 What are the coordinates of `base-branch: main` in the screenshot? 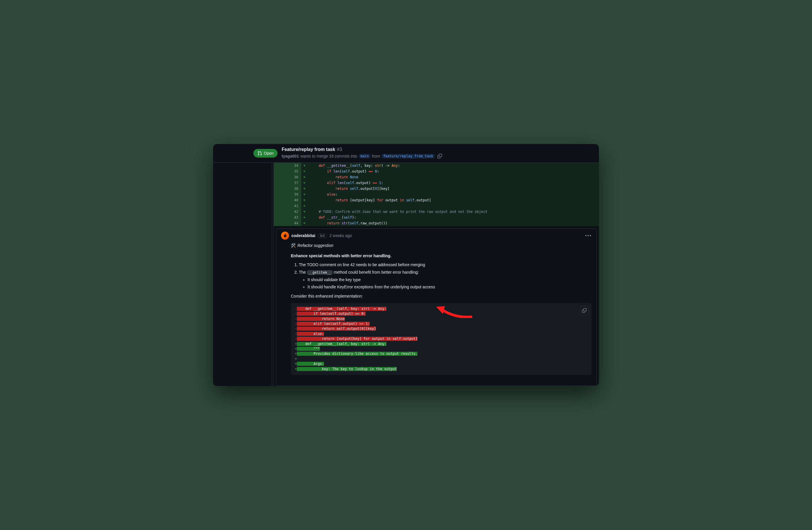 It's located at (365, 156).